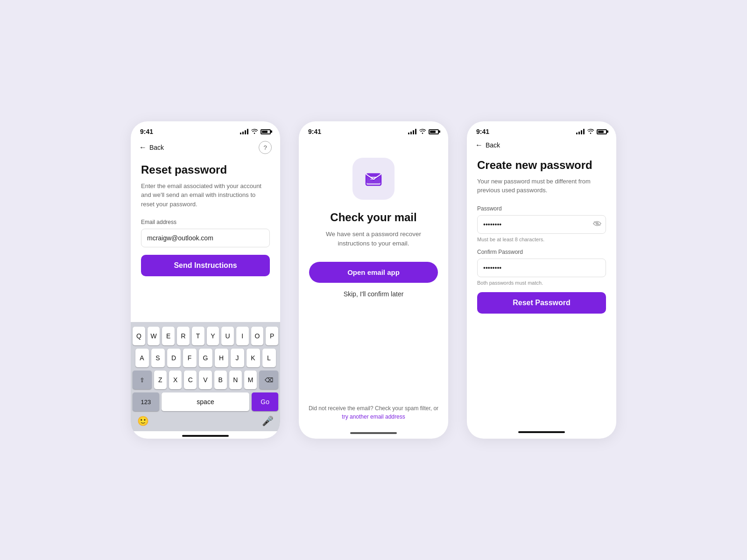 This screenshot has height=560, width=747. What do you see at coordinates (374, 239) in the screenshot?
I see `check-mail-subtitle: We have sent a password recover instruct…` at bounding box center [374, 239].